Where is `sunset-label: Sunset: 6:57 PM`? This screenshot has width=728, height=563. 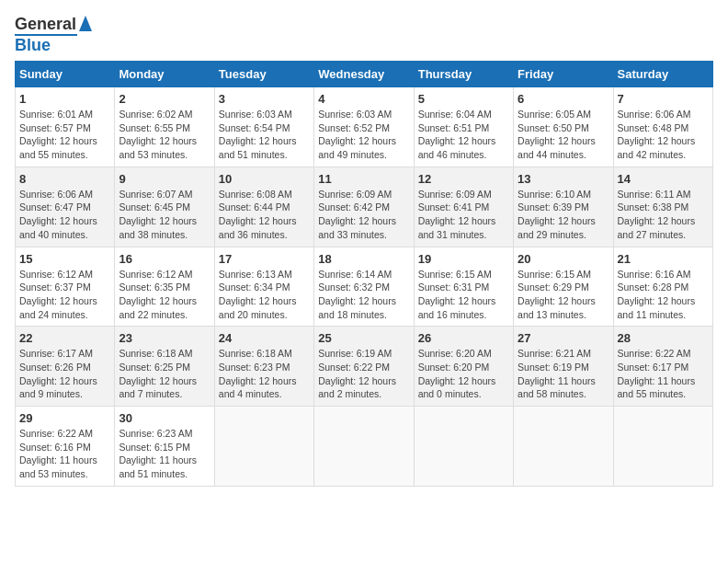 sunset-label: Sunset: 6:57 PM is located at coordinates (55, 128).